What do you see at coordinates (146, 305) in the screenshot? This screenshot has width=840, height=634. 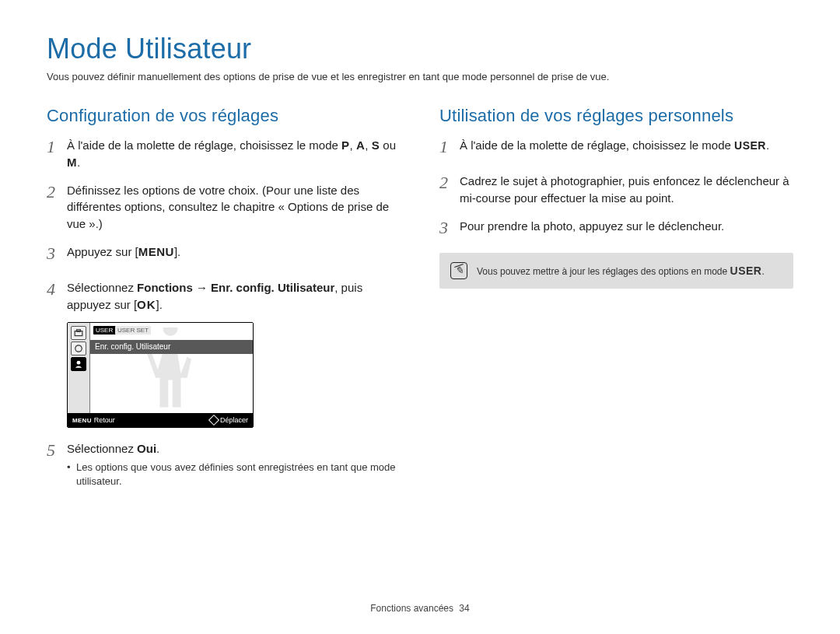 I see `ok-glyph: OK` at bounding box center [146, 305].